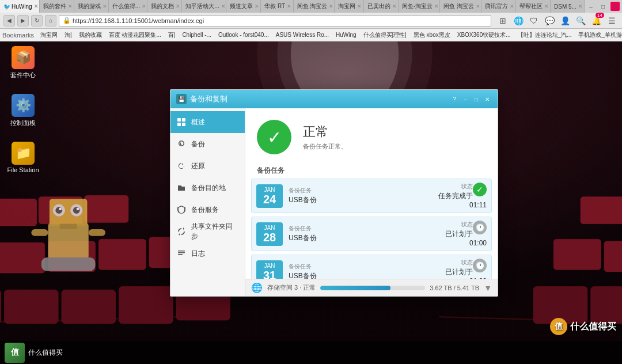 This screenshot has height=364, width=622. What do you see at coordinates (371, 234) in the screenshot?
I see `task-item-jan28: Jan 28 备份任务 USB备份 🕐 状态 已计划于 01:00` at bounding box center [371, 234].